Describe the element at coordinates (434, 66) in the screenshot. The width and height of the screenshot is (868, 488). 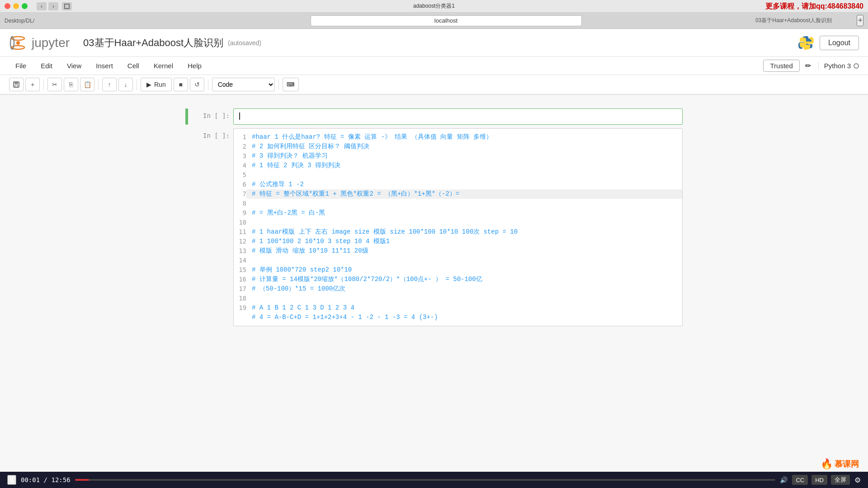
I see `menu-bar: File Edit View Insert Cell Kernel Help T…` at that location.